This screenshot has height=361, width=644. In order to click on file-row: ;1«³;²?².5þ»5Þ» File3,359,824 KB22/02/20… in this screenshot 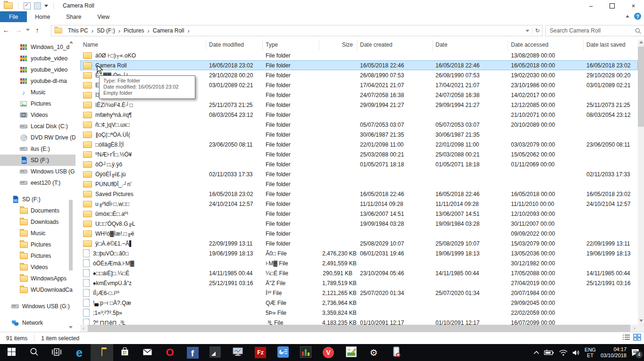, I will do `click(359, 313)`.